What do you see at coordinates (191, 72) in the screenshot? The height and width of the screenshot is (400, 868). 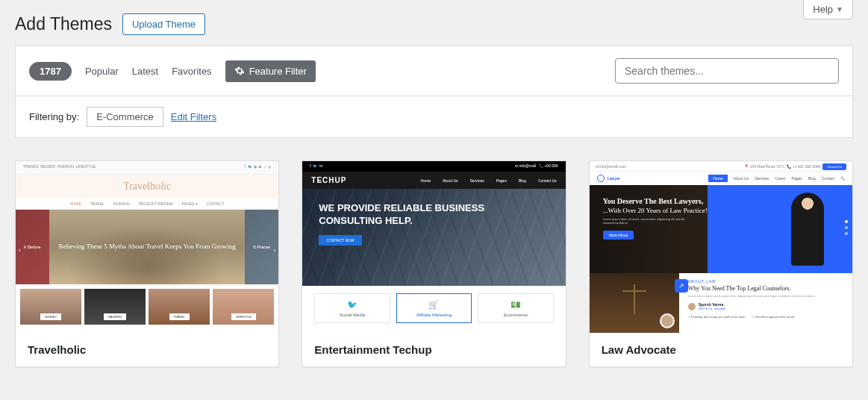 I see `tab-favorites: Favorites` at bounding box center [191, 72].